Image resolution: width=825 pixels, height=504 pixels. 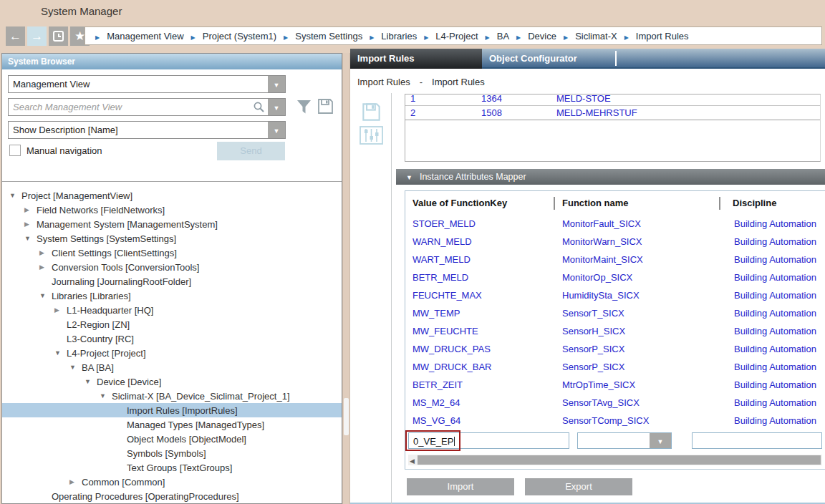 I want to click on mapper-cell-function: SensorTComp_SICX, so click(x=637, y=421).